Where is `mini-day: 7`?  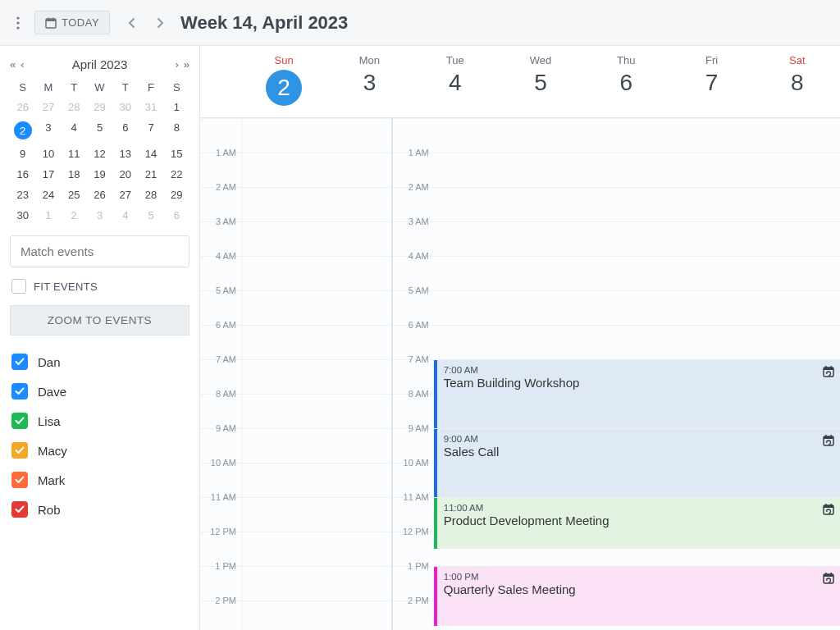 mini-day: 7 is located at coordinates (151, 130).